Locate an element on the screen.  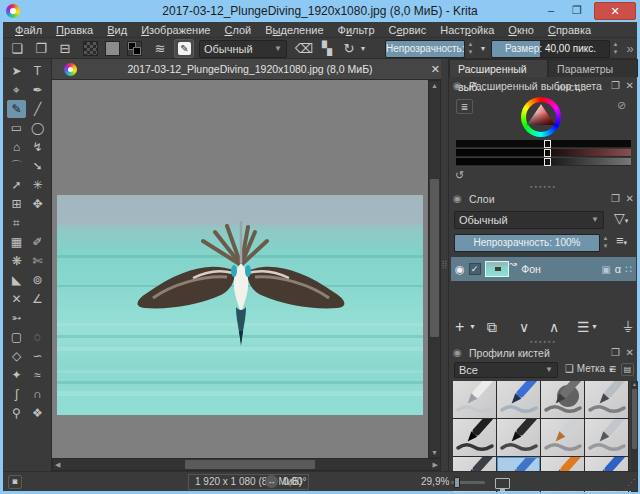
menu-item-Сервис: Сервис is located at coordinates (408, 30).